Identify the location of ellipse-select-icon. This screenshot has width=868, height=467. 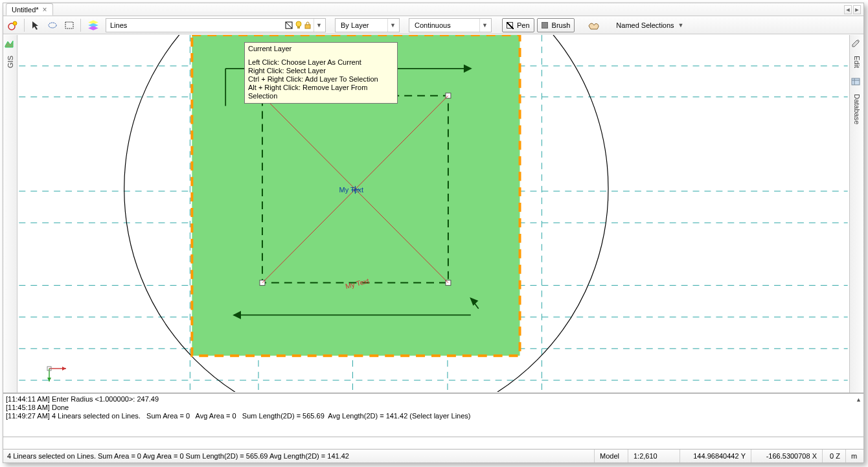
(52, 25).